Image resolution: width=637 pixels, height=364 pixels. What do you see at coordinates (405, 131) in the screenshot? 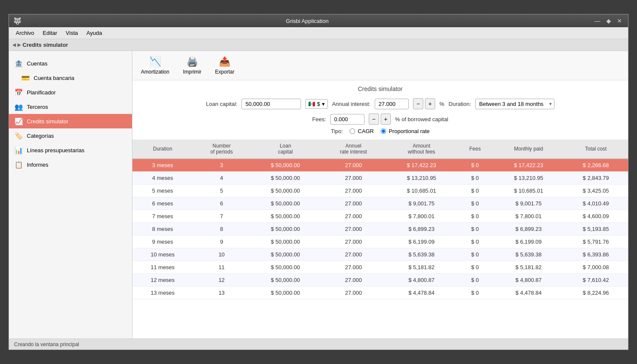
I see `tipo-proportional-group: Proportional rate` at bounding box center [405, 131].